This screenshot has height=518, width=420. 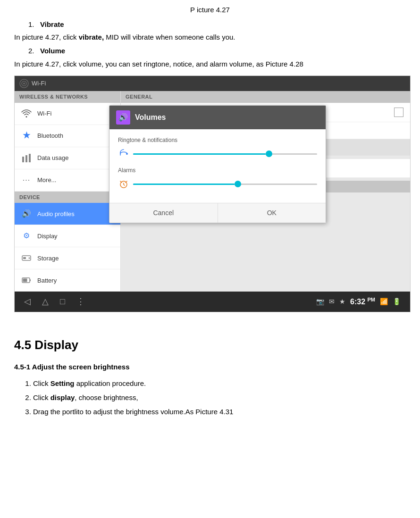 What do you see at coordinates (48, 259) in the screenshot?
I see `storage-label: Storage` at bounding box center [48, 259].